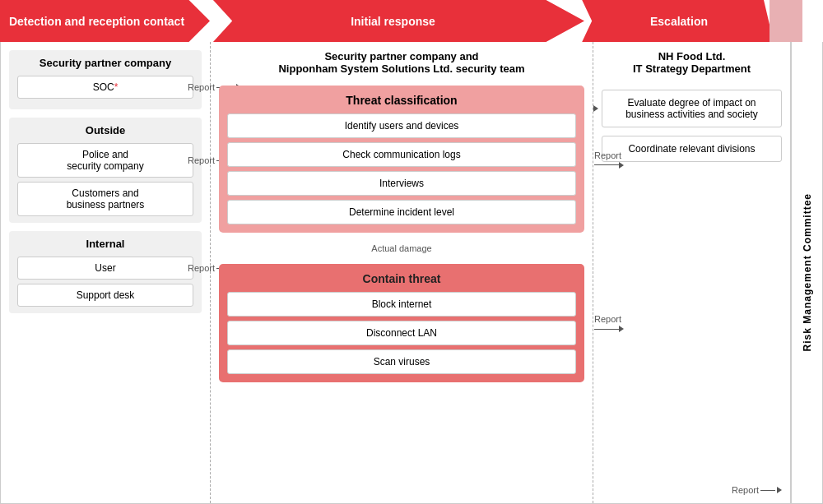 This screenshot has width=823, height=504. I want to click on report-label-soc: Report, so click(201, 87).